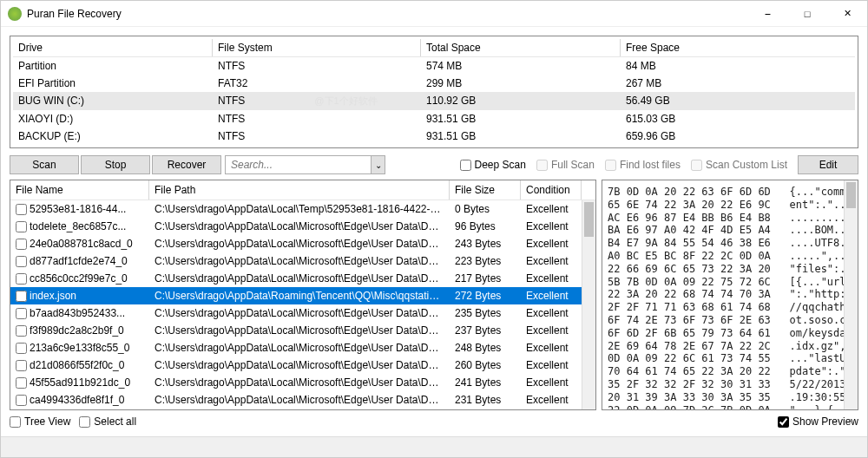  What do you see at coordinates (113, 48) in the screenshot?
I see `header-drive: Drive` at bounding box center [113, 48].